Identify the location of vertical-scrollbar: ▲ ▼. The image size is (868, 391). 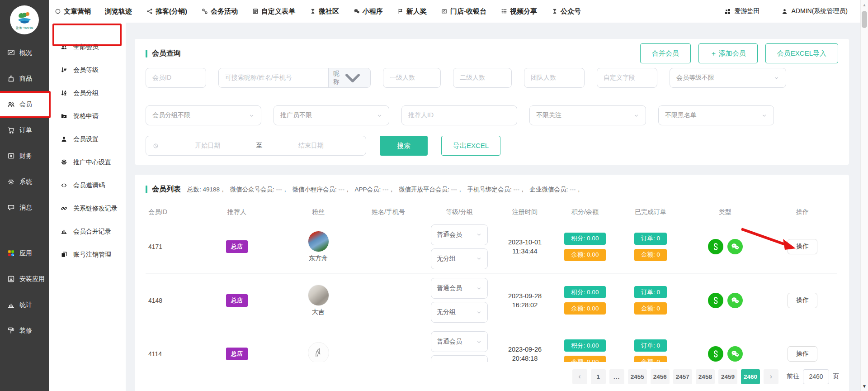
(864, 196).